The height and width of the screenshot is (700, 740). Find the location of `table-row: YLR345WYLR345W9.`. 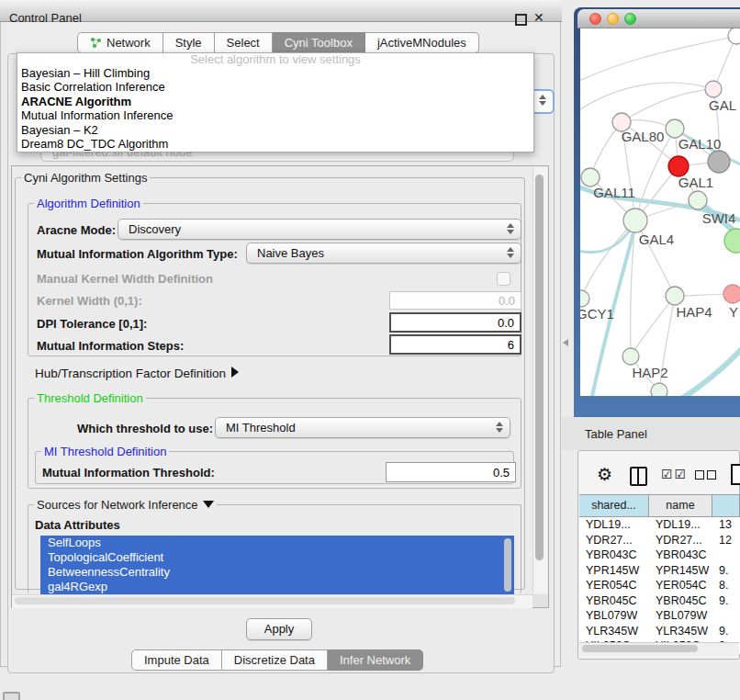

table-row: YLR345WYLR345W9. is located at coordinates (659, 632).